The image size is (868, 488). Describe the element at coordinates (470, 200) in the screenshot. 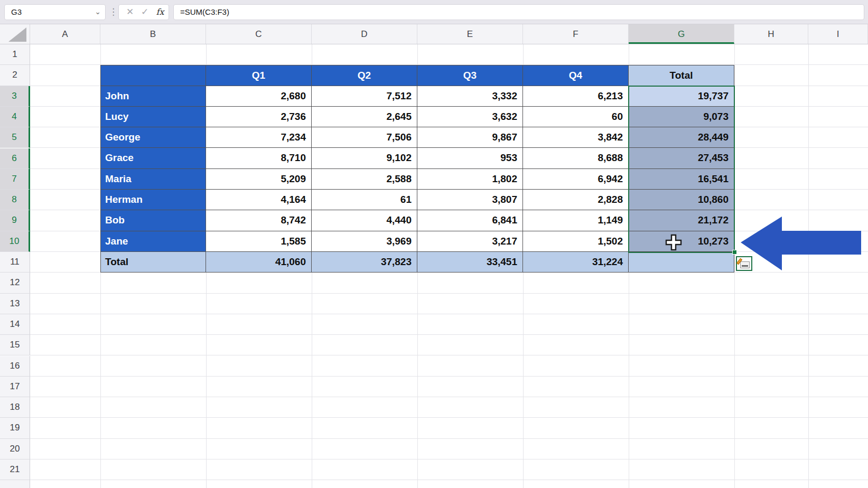

I see `value-cell-r8c5: 3,807` at that location.